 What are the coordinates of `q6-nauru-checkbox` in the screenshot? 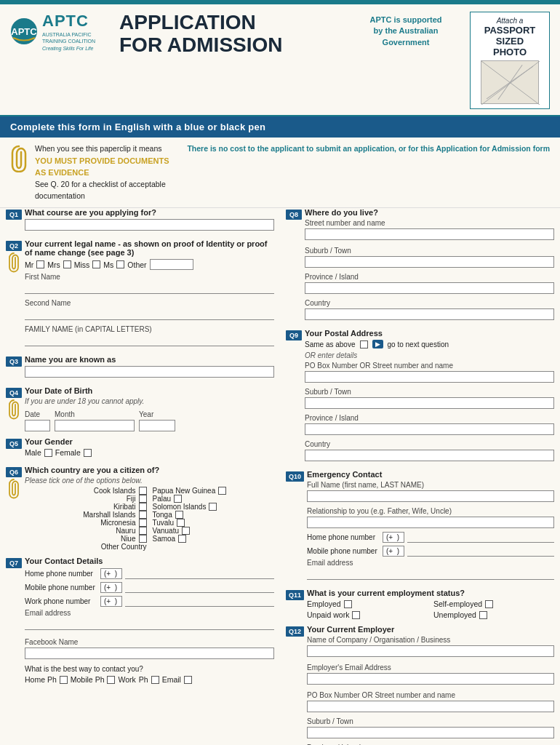 It's located at (143, 531).